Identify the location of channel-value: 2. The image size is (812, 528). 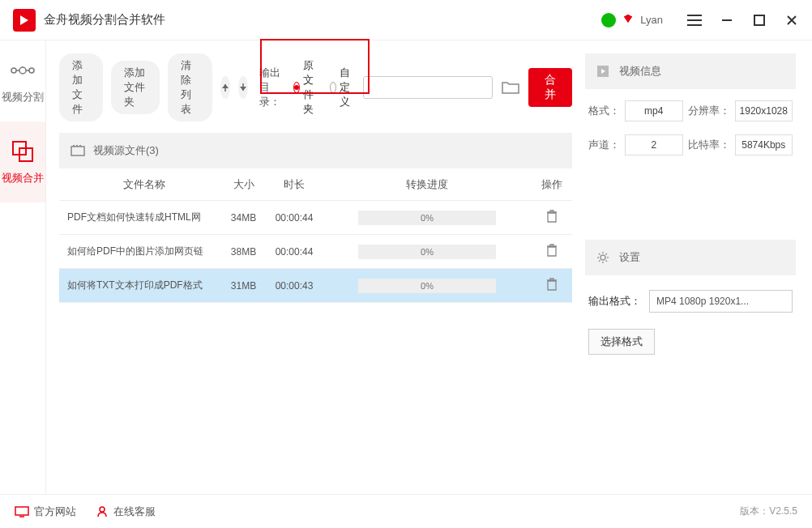
(654, 145).